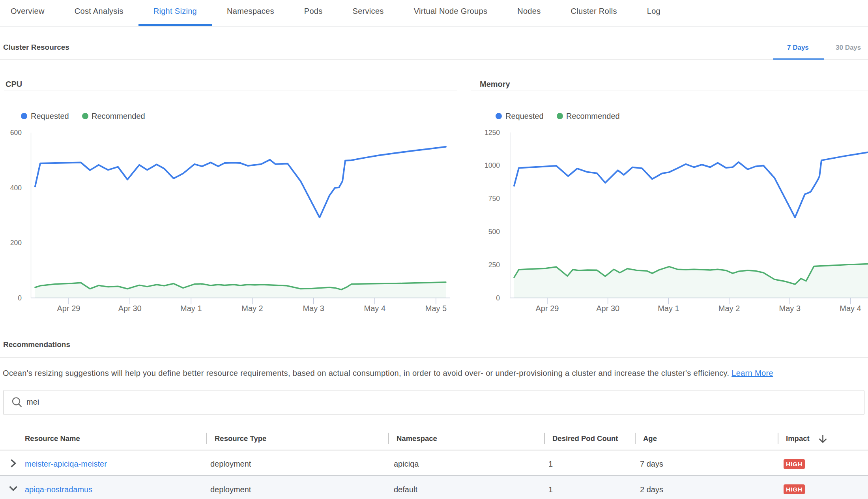  I want to click on svg-text: 200, so click(16, 243).